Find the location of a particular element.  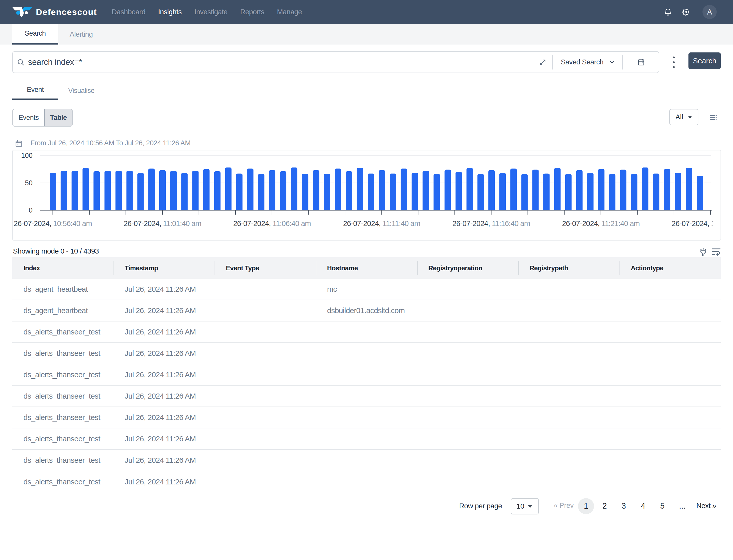

svg-text: 100 is located at coordinates (27, 155).